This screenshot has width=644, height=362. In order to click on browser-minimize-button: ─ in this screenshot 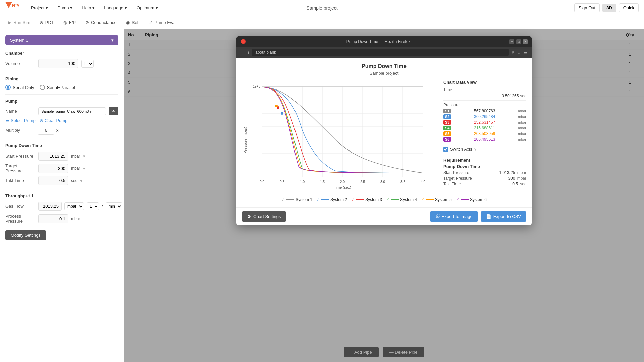, I will do `click(512, 42)`.